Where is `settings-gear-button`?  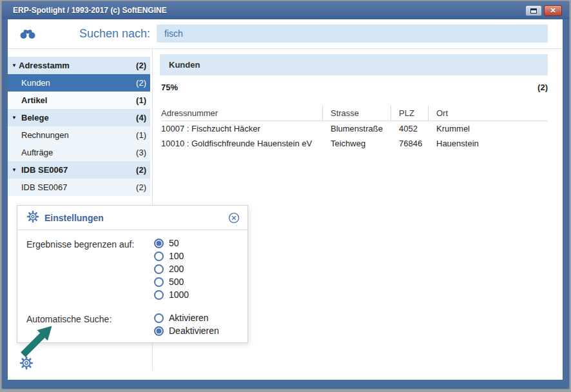
settings-gear-button is located at coordinates (26, 364).